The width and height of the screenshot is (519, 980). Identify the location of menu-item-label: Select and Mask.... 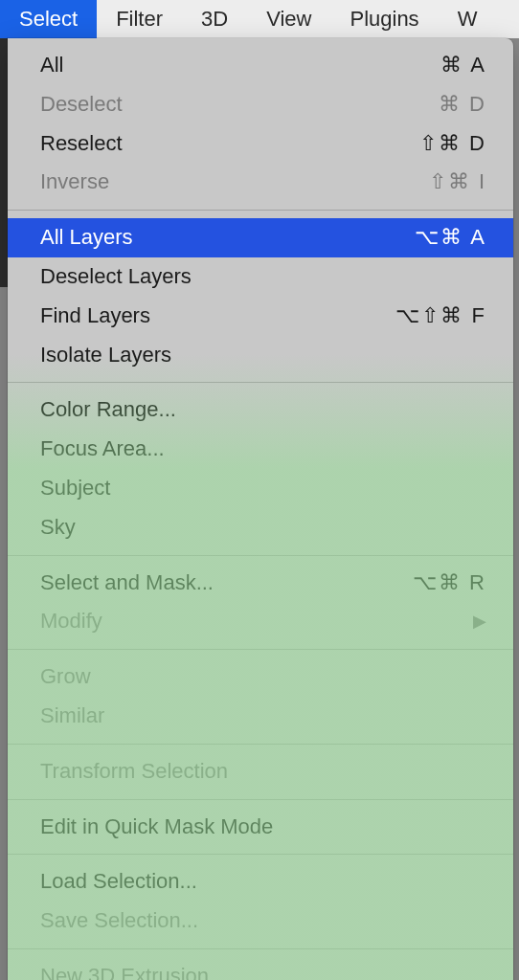
(126, 584).